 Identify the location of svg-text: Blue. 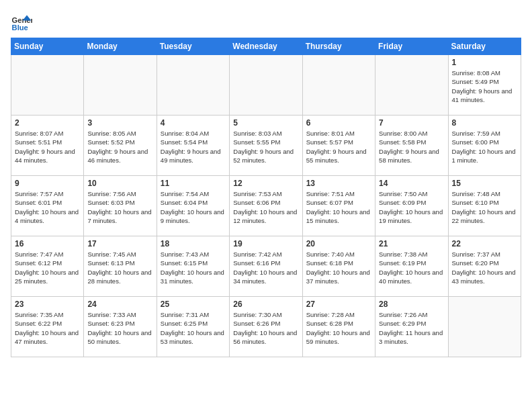
(20, 28).